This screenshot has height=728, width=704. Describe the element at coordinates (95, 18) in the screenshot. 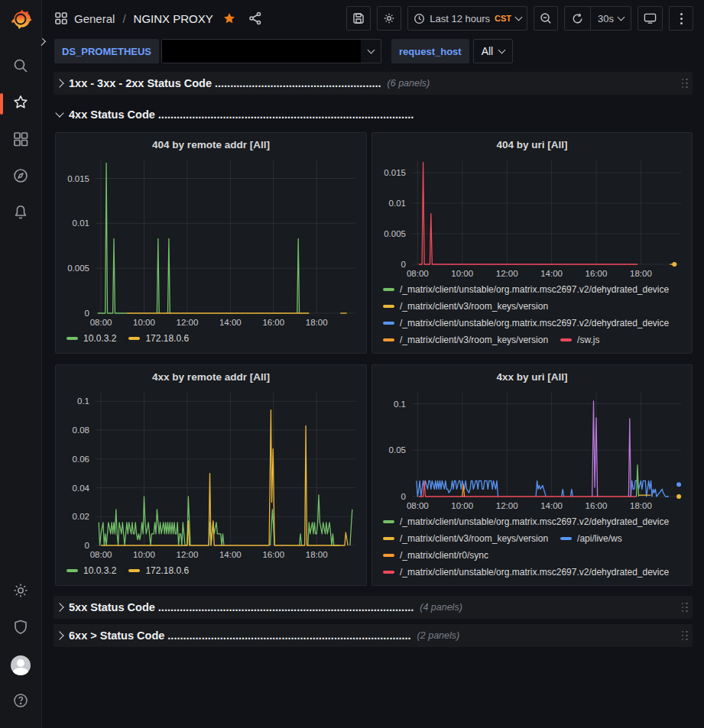

I see `breadcrumb-section: General` at that location.